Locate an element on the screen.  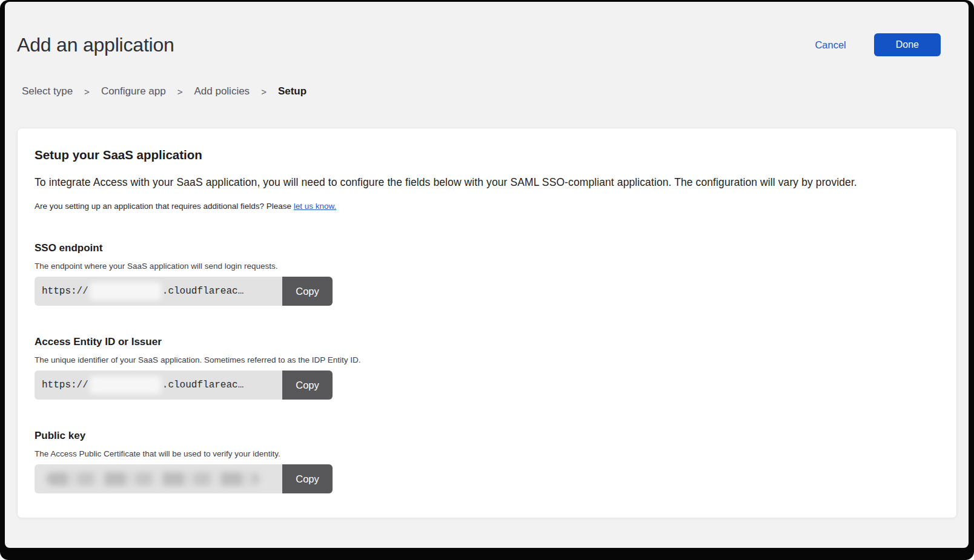
card-intro-text: To integrate Access with your SaaS appli… is located at coordinates (486, 183).